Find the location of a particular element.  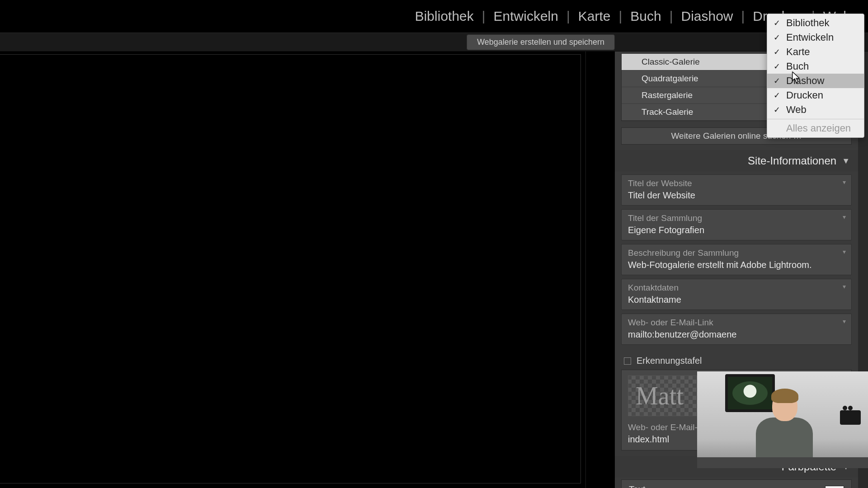

webcam-desk is located at coordinates (783, 463).